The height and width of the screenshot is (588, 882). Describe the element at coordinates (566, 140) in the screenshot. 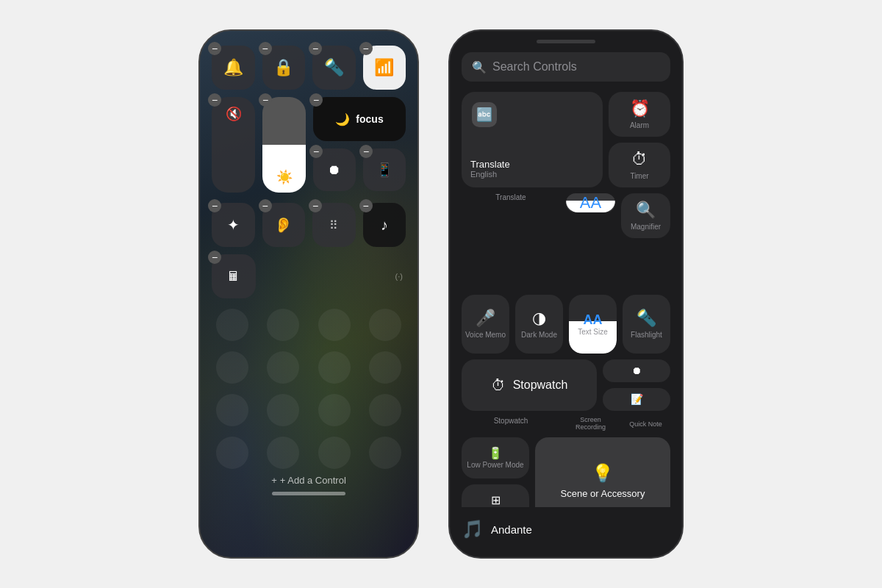

I see `panel-row-1: 🔤 Translate English ⏰ Alarm ⏱ Timer` at that location.